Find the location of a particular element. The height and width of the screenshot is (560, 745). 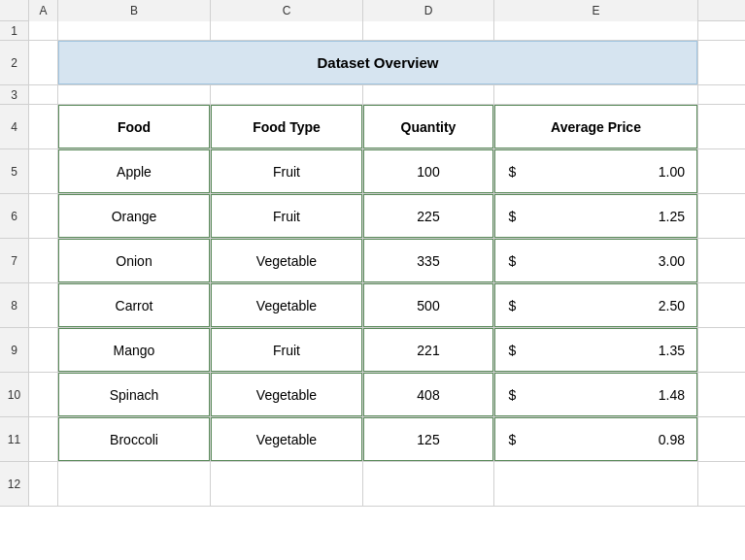

cell-c7: Vegetable is located at coordinates (288, 260).